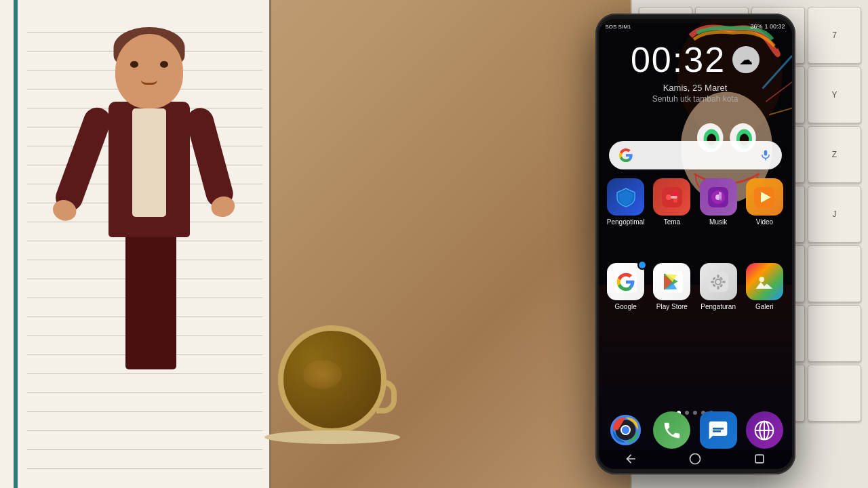 This screenshot has width=868, height=488. What do you see at coordinates (696, 460) in the screenshot?
I see `navigation-bar` at bounding box center [696, 460].